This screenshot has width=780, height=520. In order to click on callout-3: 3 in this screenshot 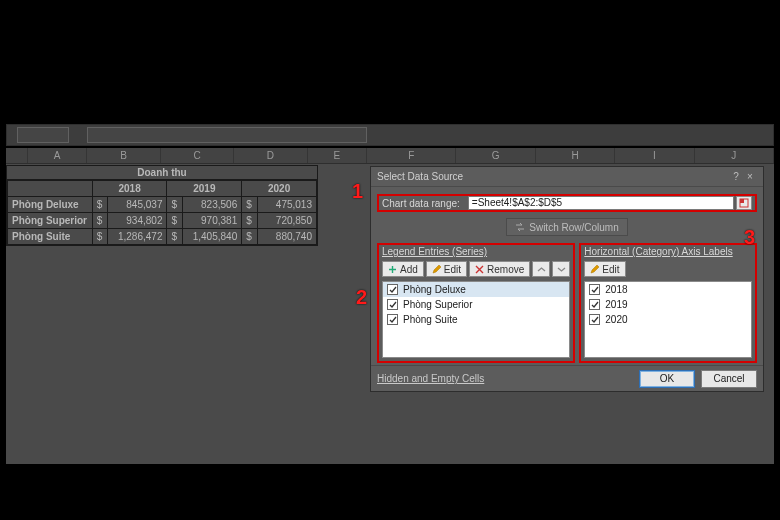, I will do `click(750, 238)`.